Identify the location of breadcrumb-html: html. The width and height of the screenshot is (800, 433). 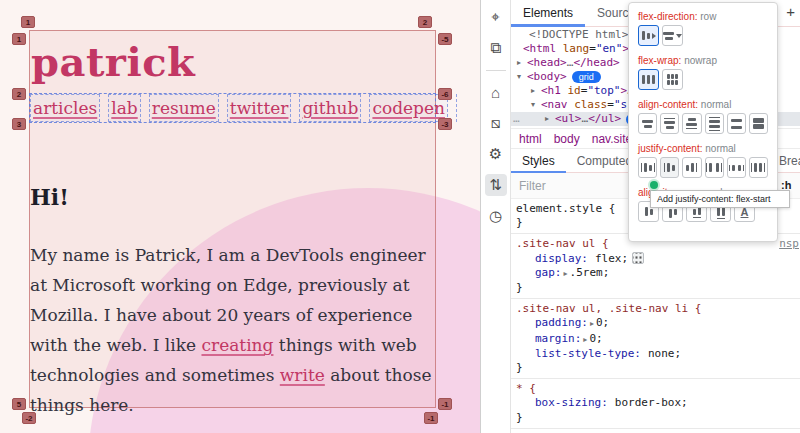
(530, 139).